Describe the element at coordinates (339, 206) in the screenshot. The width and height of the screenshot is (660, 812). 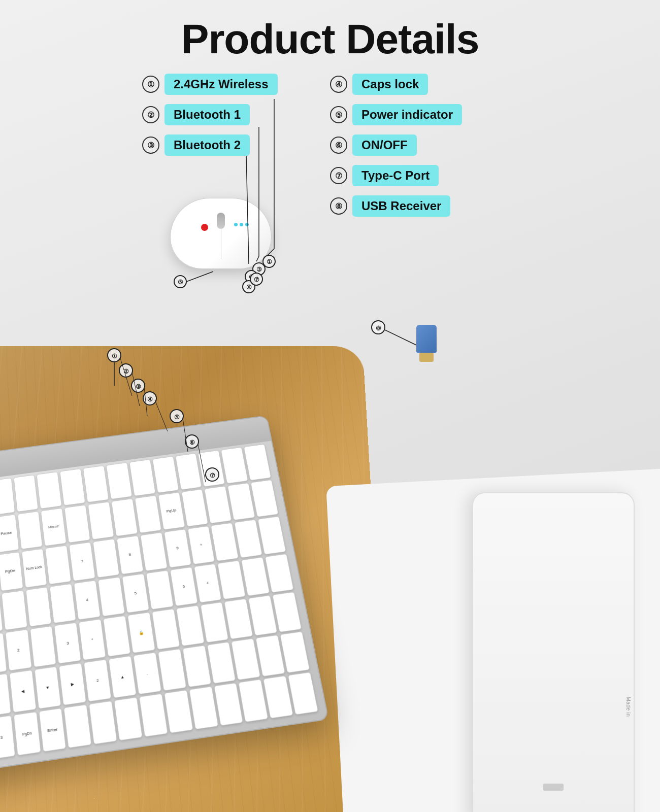
I see `circle-8: ⑧` at that location.